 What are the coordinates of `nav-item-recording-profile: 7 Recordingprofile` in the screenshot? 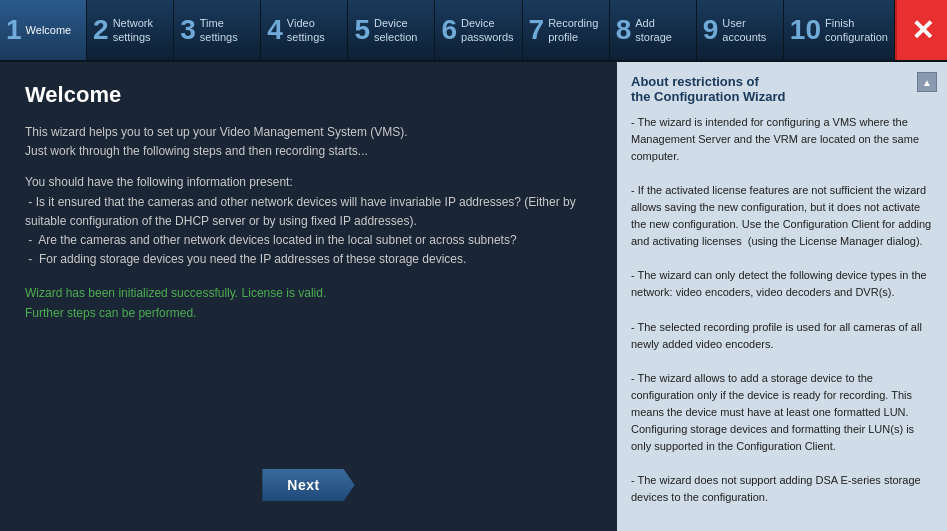 It's located at (566, 30).